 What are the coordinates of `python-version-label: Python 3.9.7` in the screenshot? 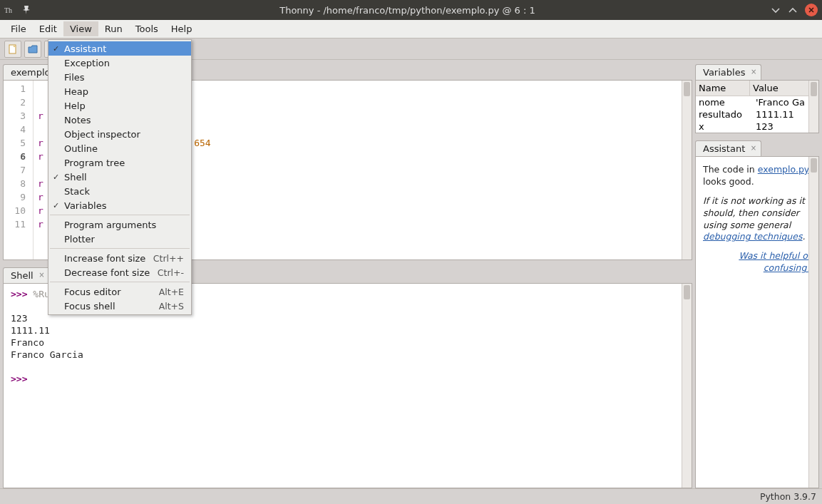 It's located at (788, 496).